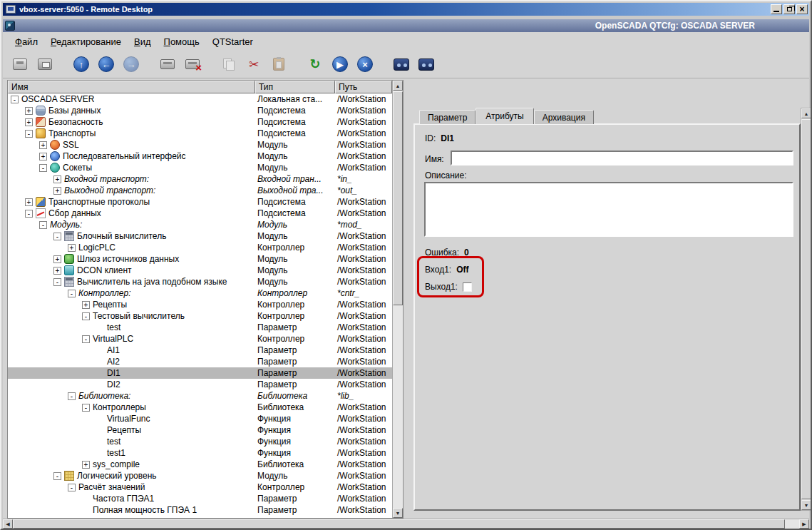  I want to click on tree-column-header: Имя, so click(131, 87).